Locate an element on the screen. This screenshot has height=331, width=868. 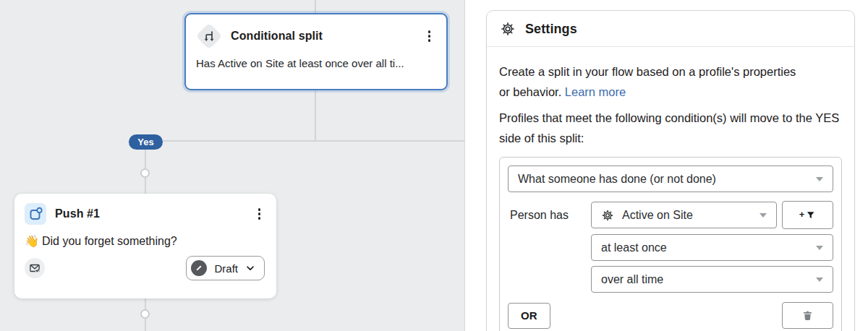
condition-intro: Profiles that meet the following conditi… is located at coordinates (671, 128).